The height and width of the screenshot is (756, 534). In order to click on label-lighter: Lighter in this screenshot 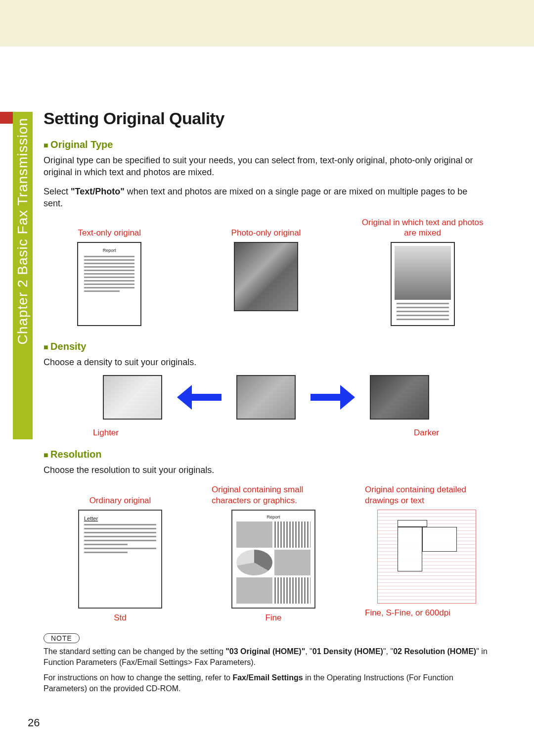, I will do `click(106, 433)`.